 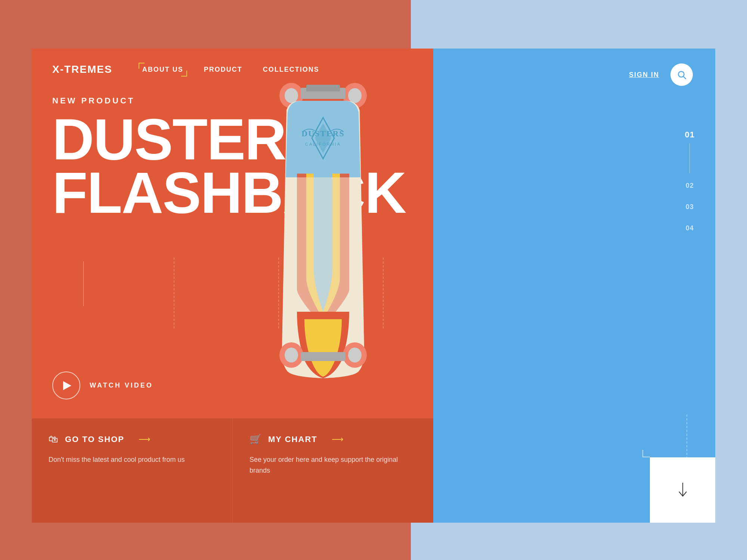 What do you see at coordinates (683, 490) in the screenshot?
I see `down-arrow-box` at bounding box center [683, 490].